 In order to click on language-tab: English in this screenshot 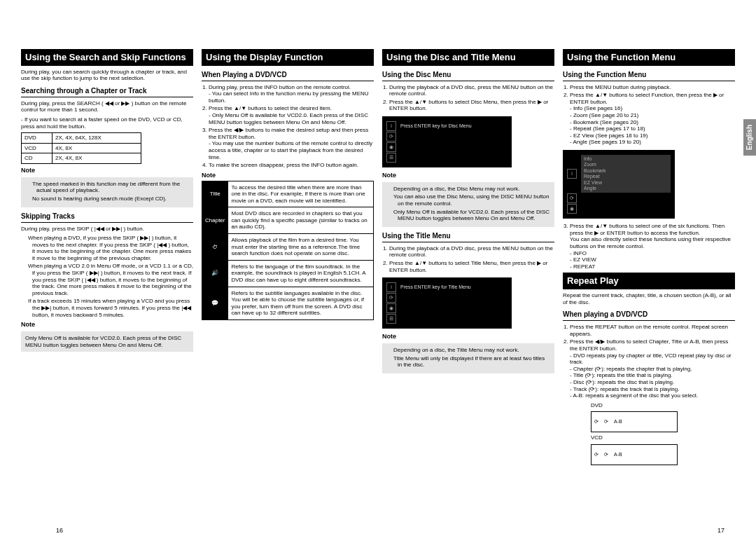, I will do `click(750, 137)`.